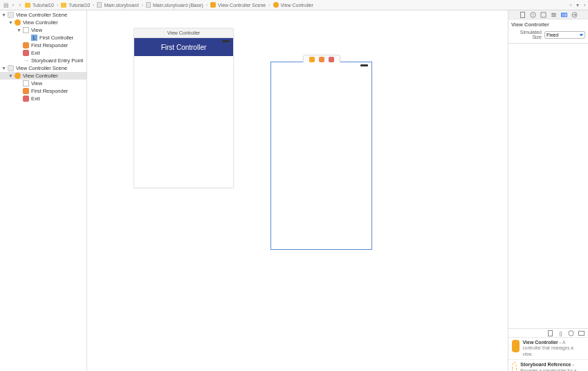 The height and width of the screenshot is (371, 588). What do you see at coordinates (226, 42) in the screenshot?
I see `status-bar-indicator` at bounding box center [226, 42].